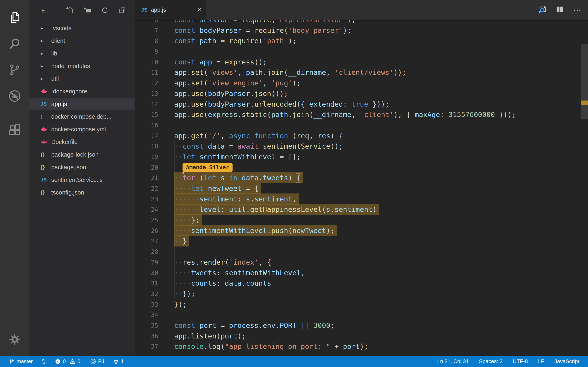  What do you see at coordinates (358, 231) in the screenshot?
I see `code-line: 26····sentimentWithLevel.push(newTweet);` at bounding box center [358, 231].